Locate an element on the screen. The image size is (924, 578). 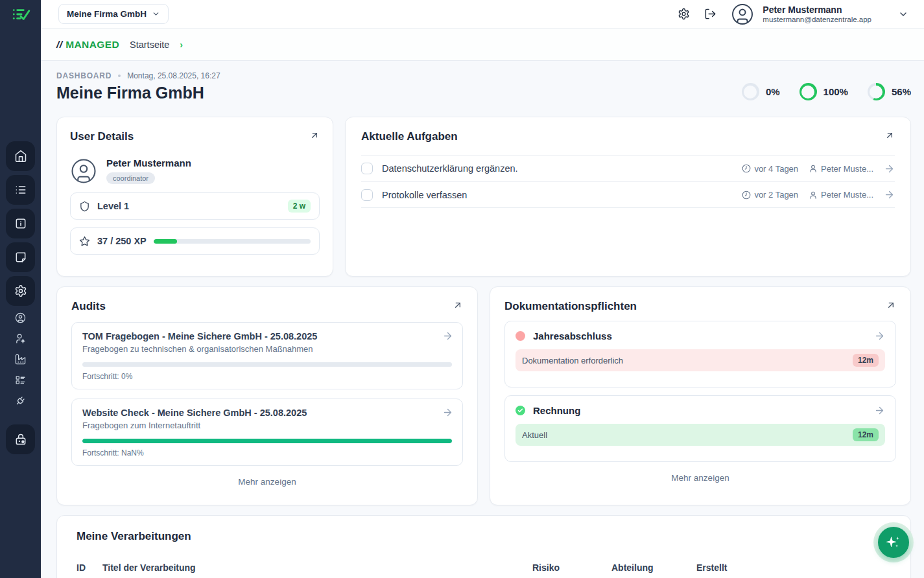
sidebar-item-settings is located at coordinates (21, 291).